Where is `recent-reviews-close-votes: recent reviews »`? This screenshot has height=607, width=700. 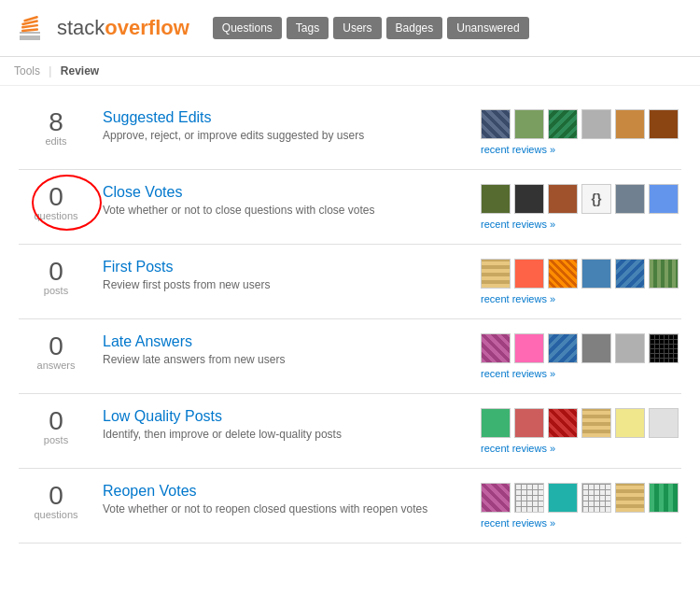 recent-reviews-close-votes: recent reviews » is located at coordinates (581, 224).